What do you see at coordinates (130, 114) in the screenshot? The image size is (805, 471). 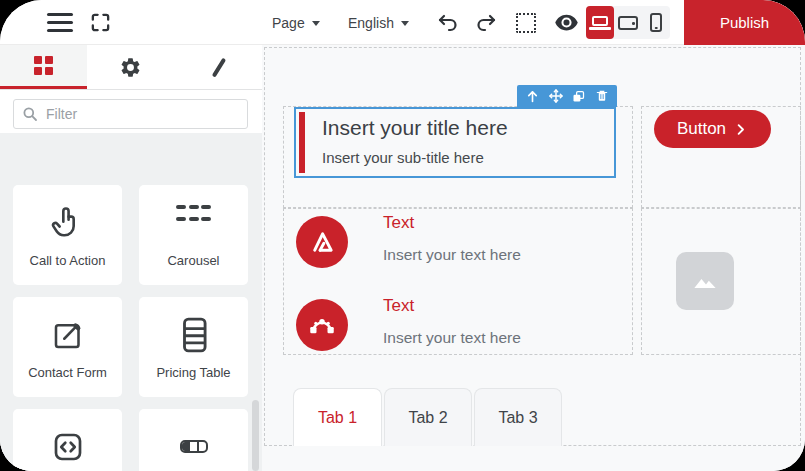 I see `filter-field` at bounding box center [130, 114].